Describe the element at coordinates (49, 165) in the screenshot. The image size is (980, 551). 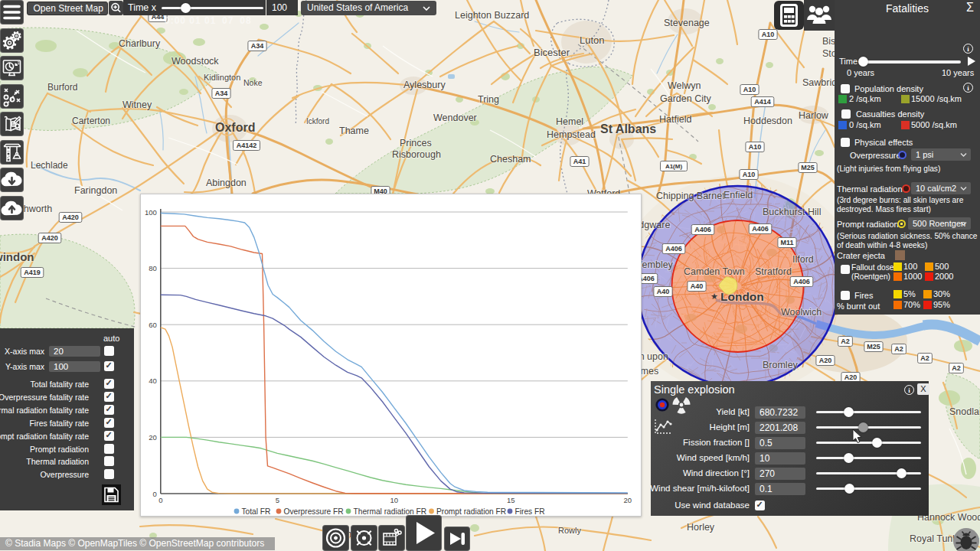
I see `svg-text: Lechlade` at that location.